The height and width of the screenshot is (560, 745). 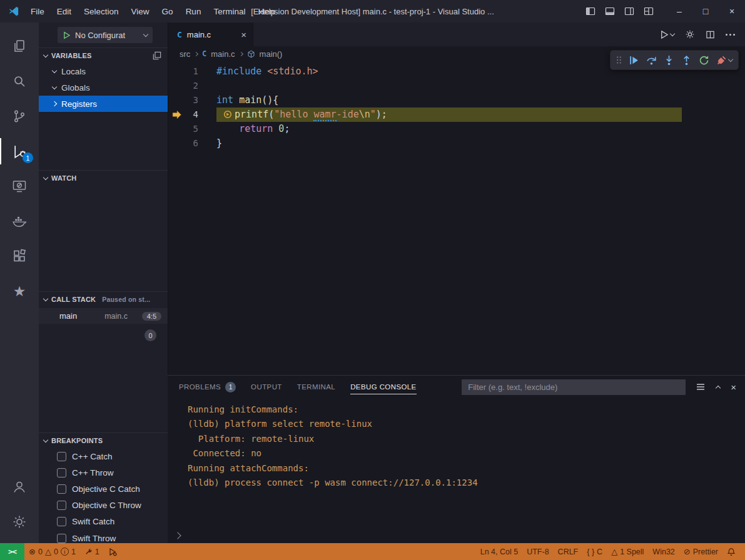 I want to click on line-gutter: 6, so click(x=193, y=144).